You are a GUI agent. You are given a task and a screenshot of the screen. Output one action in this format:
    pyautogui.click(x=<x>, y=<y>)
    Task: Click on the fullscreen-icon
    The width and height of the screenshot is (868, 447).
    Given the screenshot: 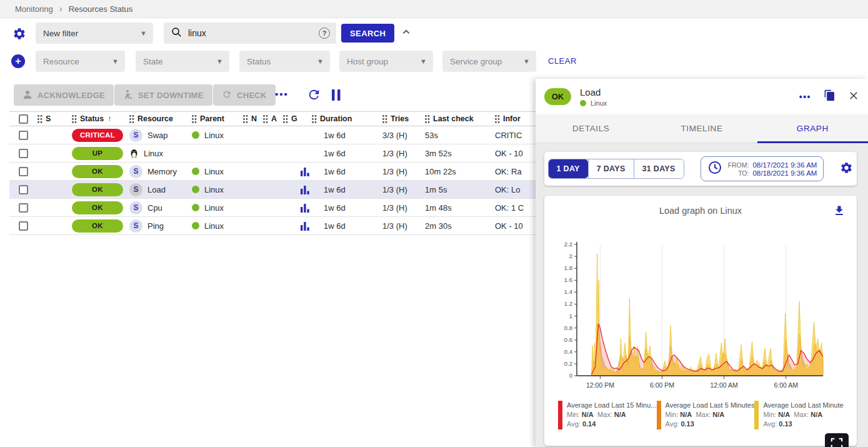 What is the action you would take?
    pyautogui.click(x=837, y=440)
    